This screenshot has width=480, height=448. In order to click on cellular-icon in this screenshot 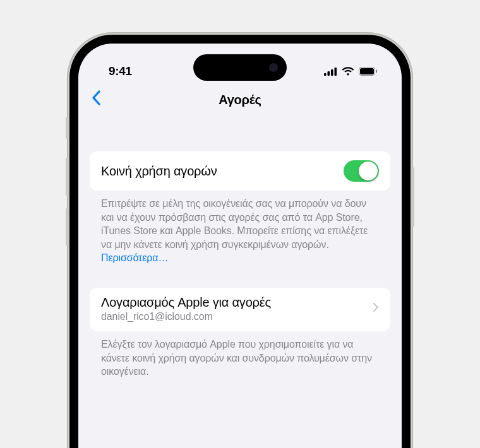, I will do `click(331, 72)`.